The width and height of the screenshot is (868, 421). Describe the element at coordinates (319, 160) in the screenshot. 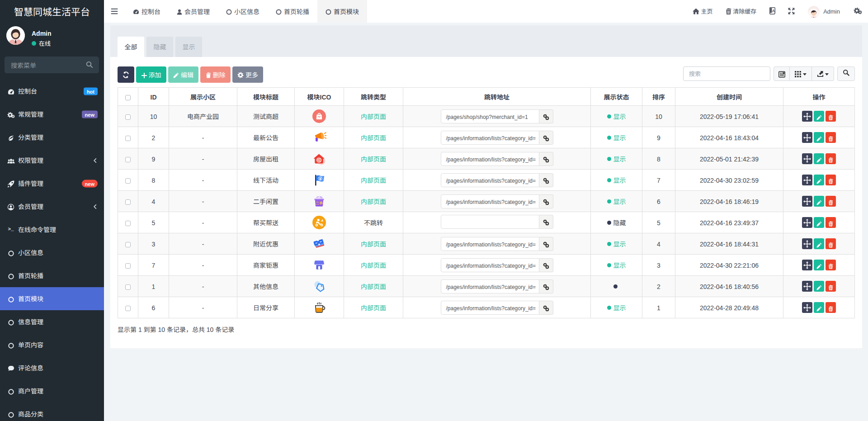

I see `svg-text: 租` at that location.